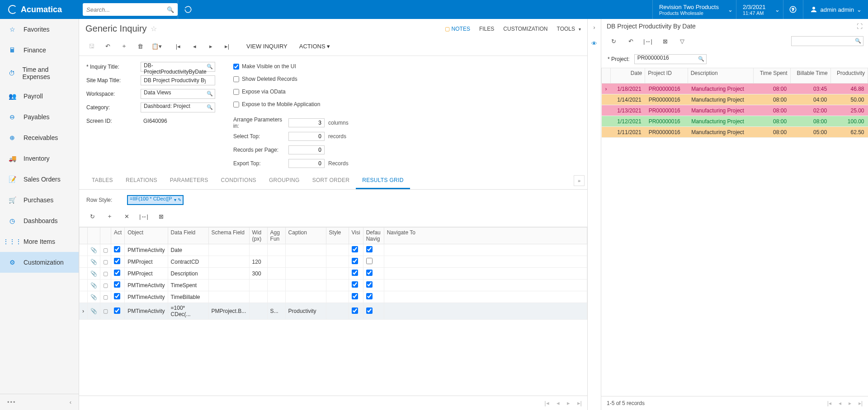 The image size is (868, 410). I want to click on tab-grouping: GROUPING, so click(284, 181).